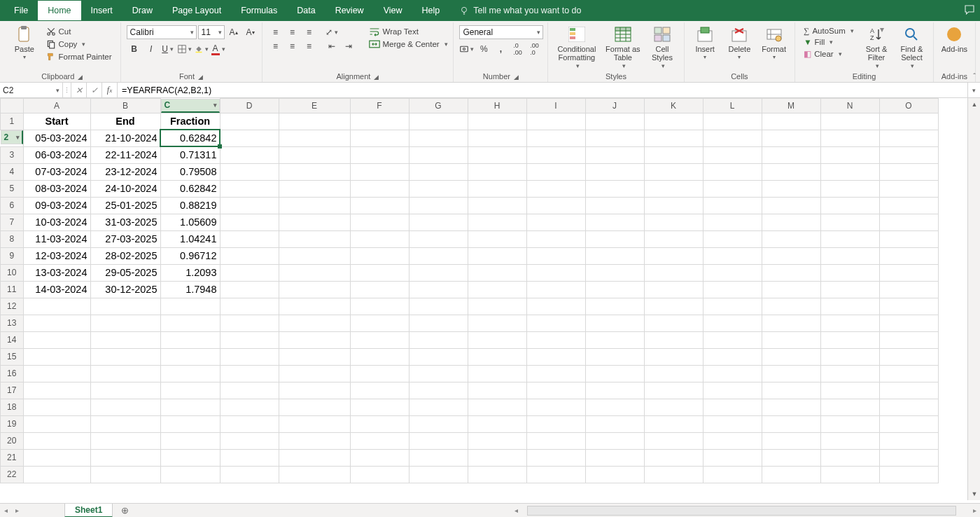 This screenshot has height=517, width=980. What do you see at coordinates (125, 155) in the screenshot?
I see `cell-B3: 22-11-2024` at bounding box center [125, 155].